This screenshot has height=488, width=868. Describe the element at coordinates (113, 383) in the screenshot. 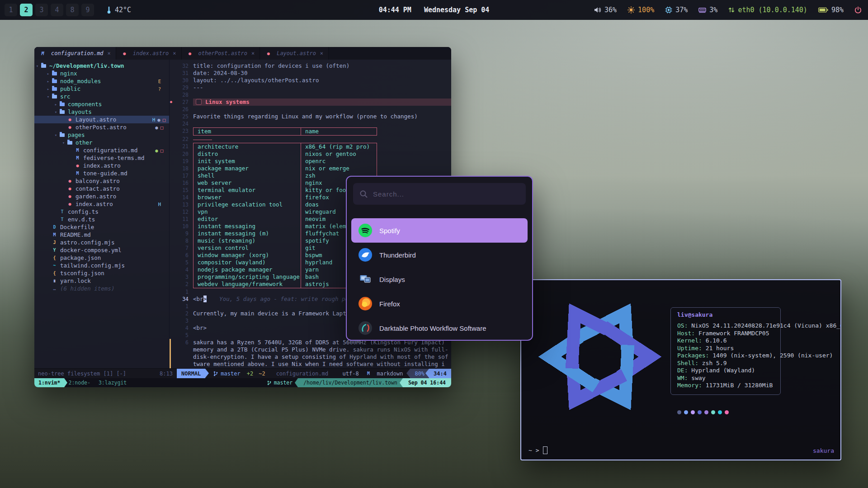

I see `tmux-window: 3:lazygit` at that location.